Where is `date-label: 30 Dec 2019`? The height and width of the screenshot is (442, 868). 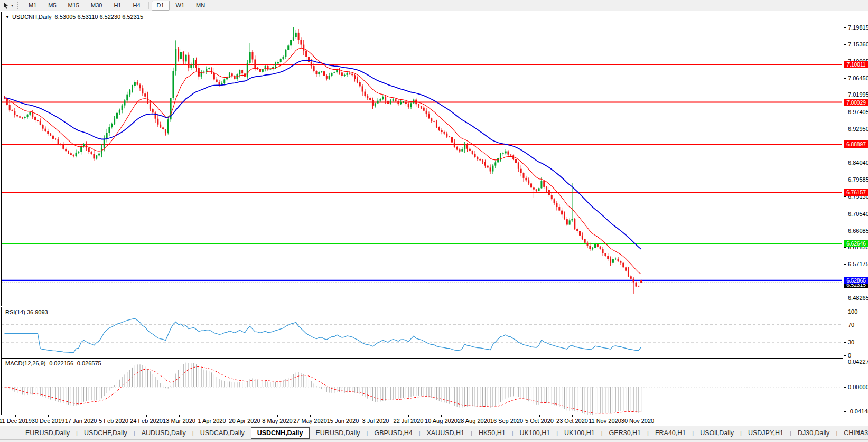
date-label: 30 Dec 2019 is located at coordinates (48, 421).